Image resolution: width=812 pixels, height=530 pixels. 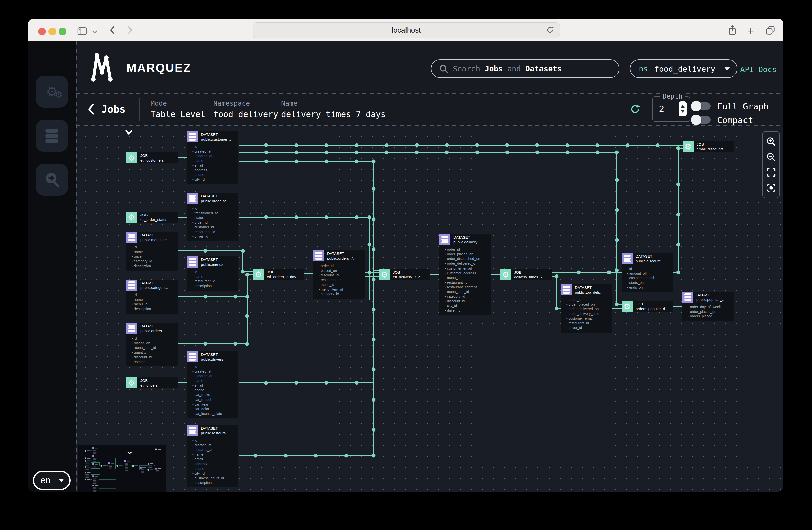 I want to click on center-node-button, so click(x=771, y=188).